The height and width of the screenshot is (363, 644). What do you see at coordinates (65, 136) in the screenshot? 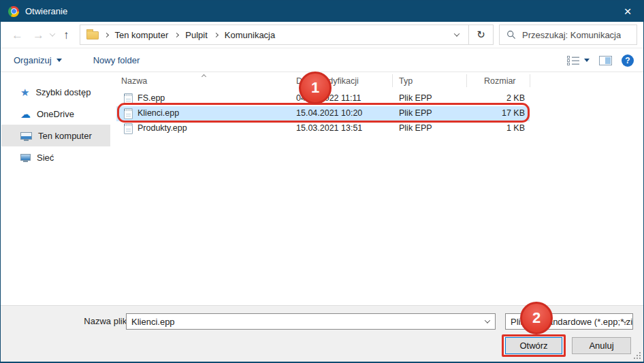
I see `sidebar-item-label: Ten komputer` at bounding box center [65, 136].